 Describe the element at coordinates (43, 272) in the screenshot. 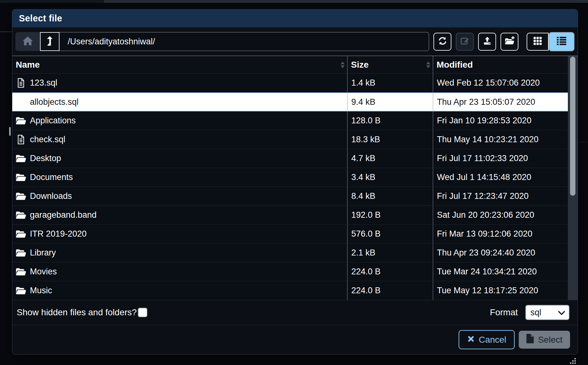

I see `file-name: Movies` at that location.